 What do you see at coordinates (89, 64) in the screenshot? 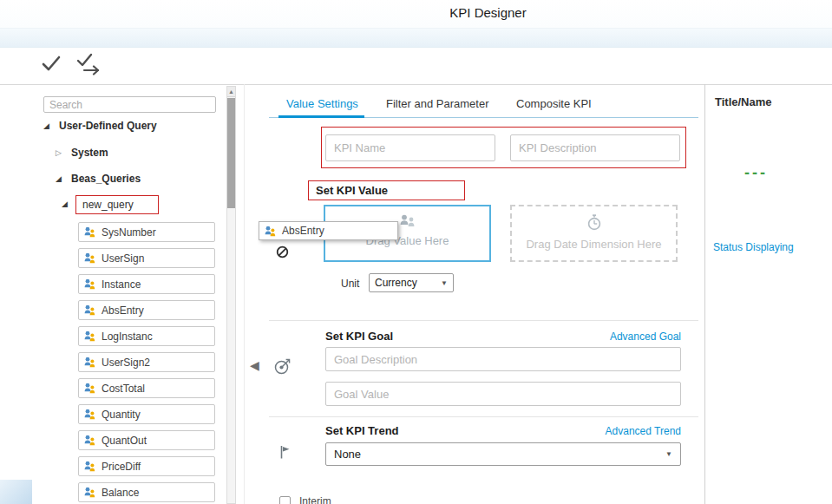
I see `confirm-and-next-button` at bounding box center [89, 64].